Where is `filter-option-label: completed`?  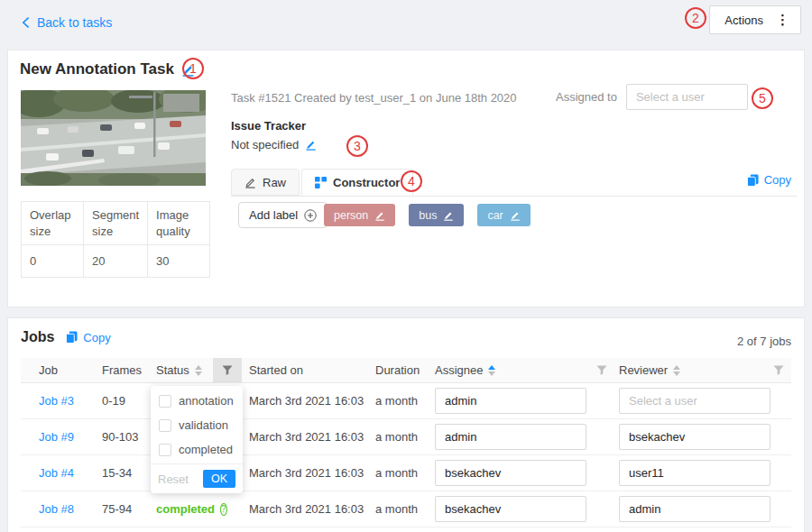 filter-option-label: completed is located at coordinates (206, 449).